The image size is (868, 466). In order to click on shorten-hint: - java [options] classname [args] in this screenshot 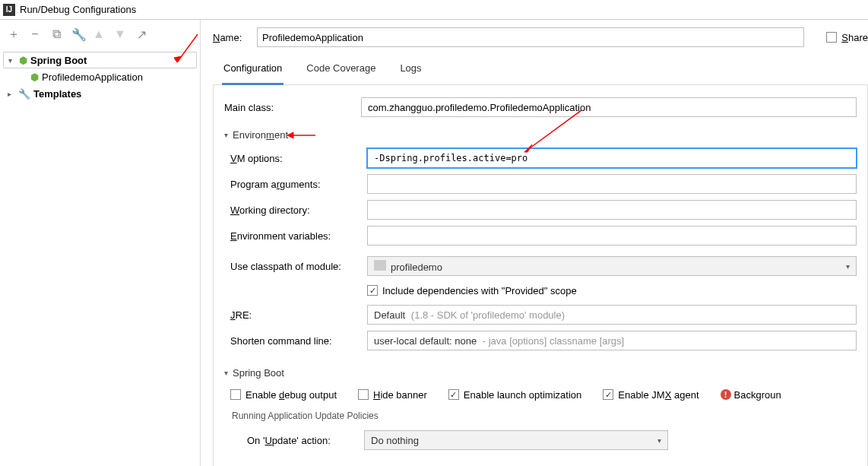, I will do `click(553, 341)`.